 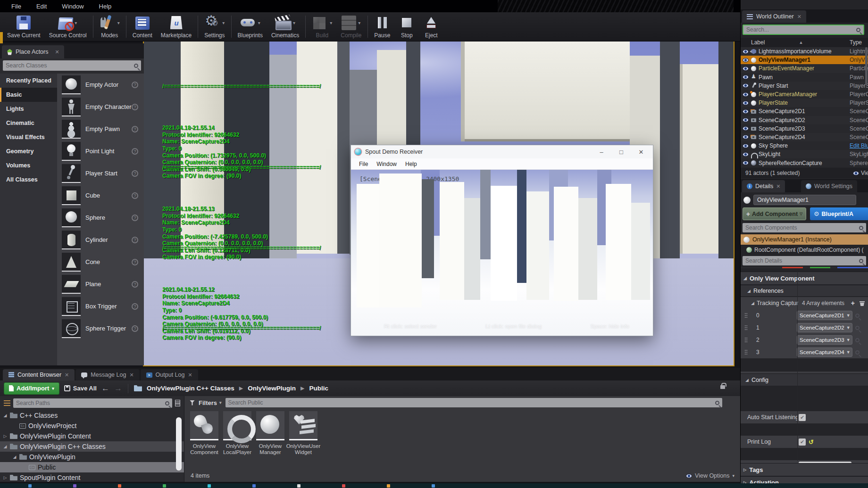 What do you see at coordinates (804, 261) in the screenshot?
I see `search-details-input: Search Details` at bounding box center [804, 261].